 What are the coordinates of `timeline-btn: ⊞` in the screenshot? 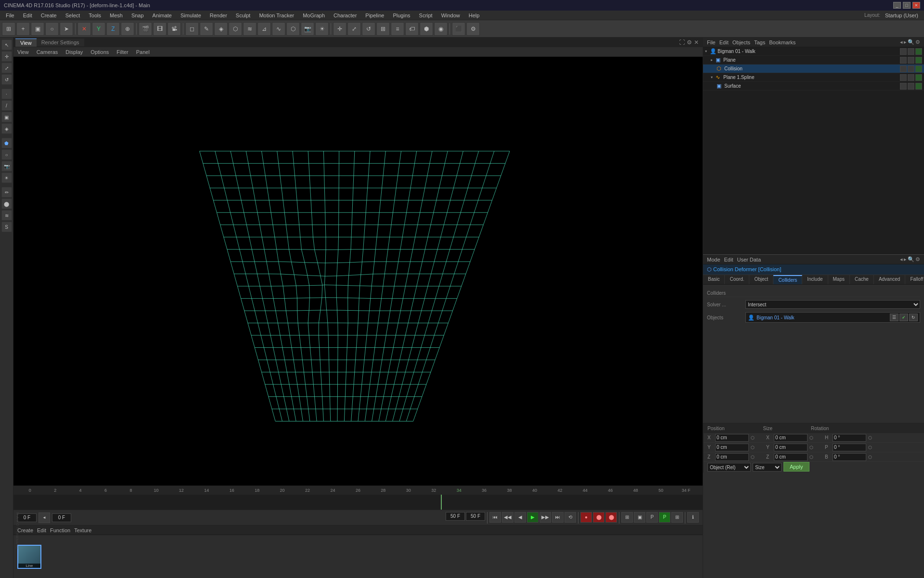 It's located at (627, 517).